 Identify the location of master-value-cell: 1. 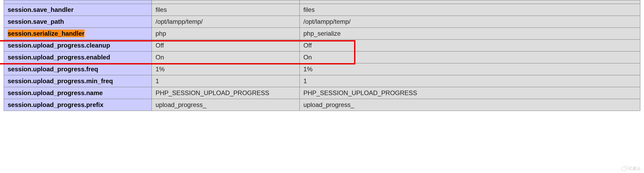
(470, 81).